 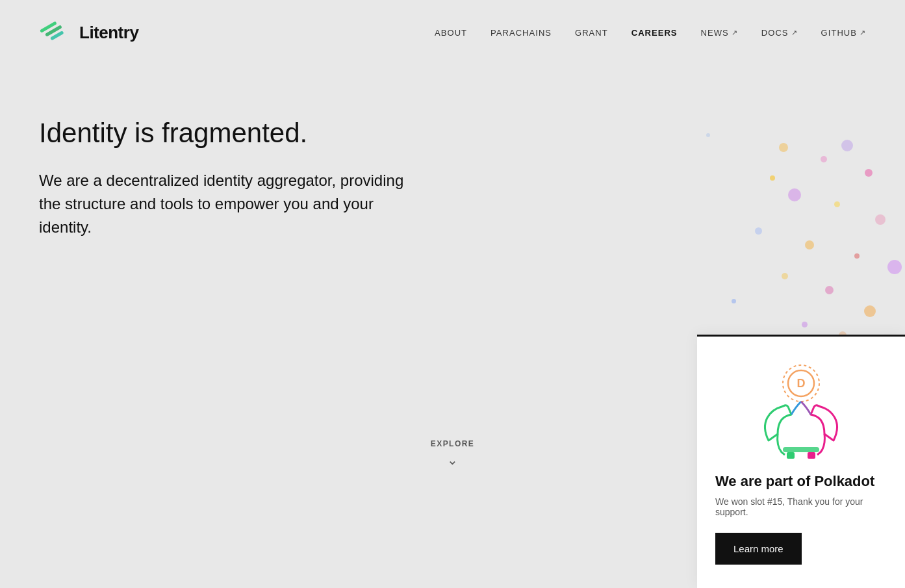 I want to click on nav-news: NEWS ↗, so click(x=720, y=32).